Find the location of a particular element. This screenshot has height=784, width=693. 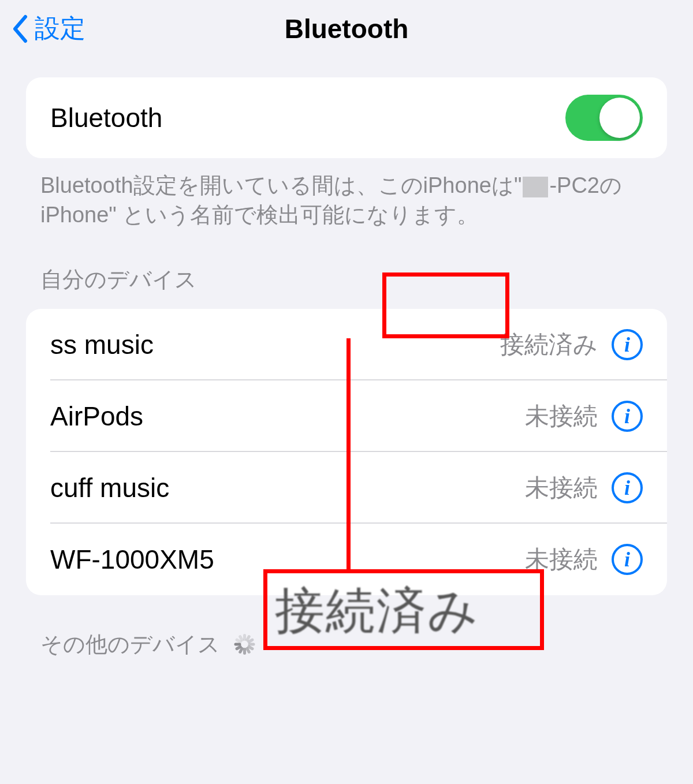

loading-spinner-icon is located at coordinates (243, 644).